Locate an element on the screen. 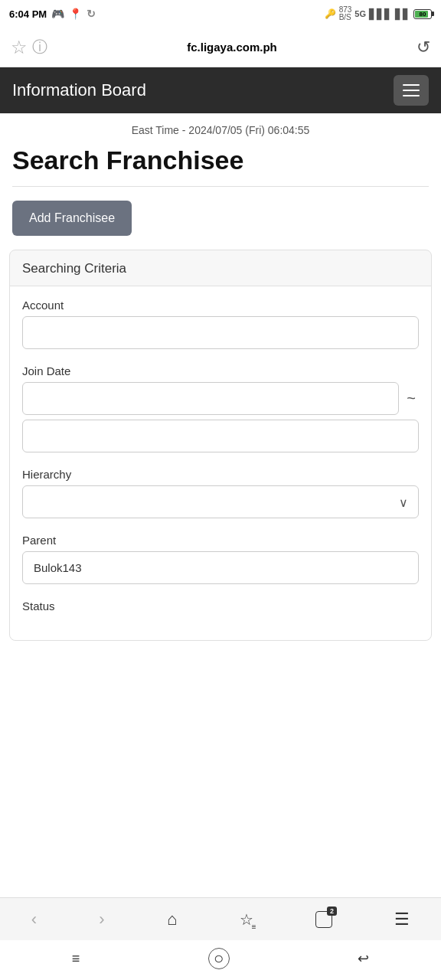 This screenshot has height=980, width=441. parent-label: Parent is located at coordinates (220, 541).